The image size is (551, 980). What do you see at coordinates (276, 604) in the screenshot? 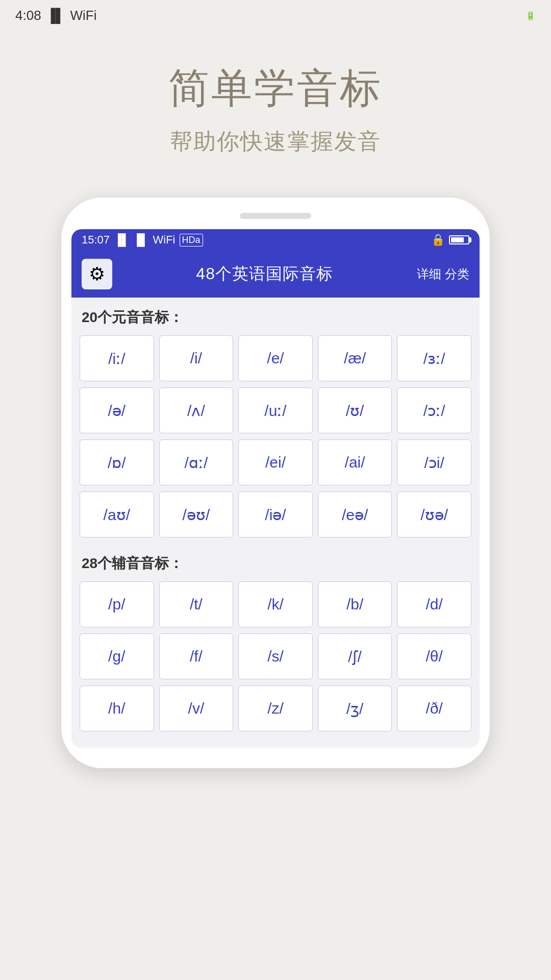
I see `phoneme-k: /k/` at bounding box center [276, 604].